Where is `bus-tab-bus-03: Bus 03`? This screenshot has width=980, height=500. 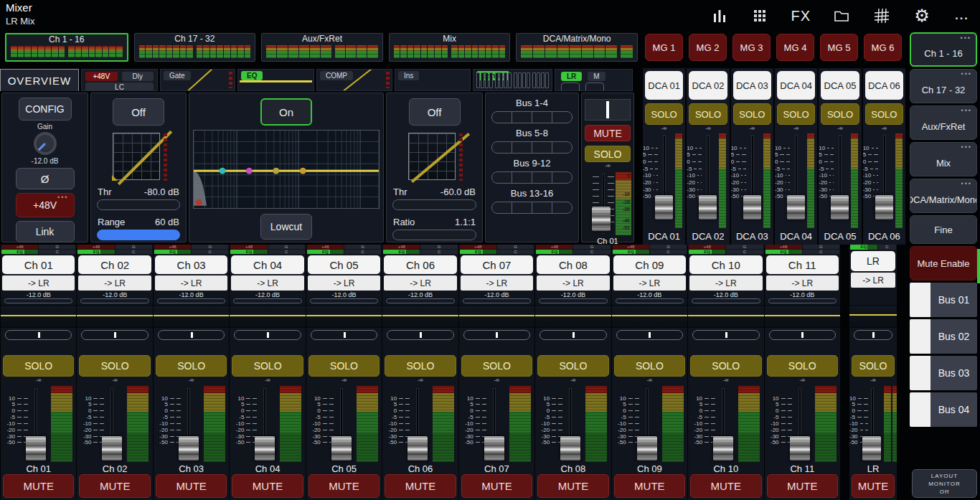
bus-tab-bus-03: Bus 03 is located at coordinates (943, 373).